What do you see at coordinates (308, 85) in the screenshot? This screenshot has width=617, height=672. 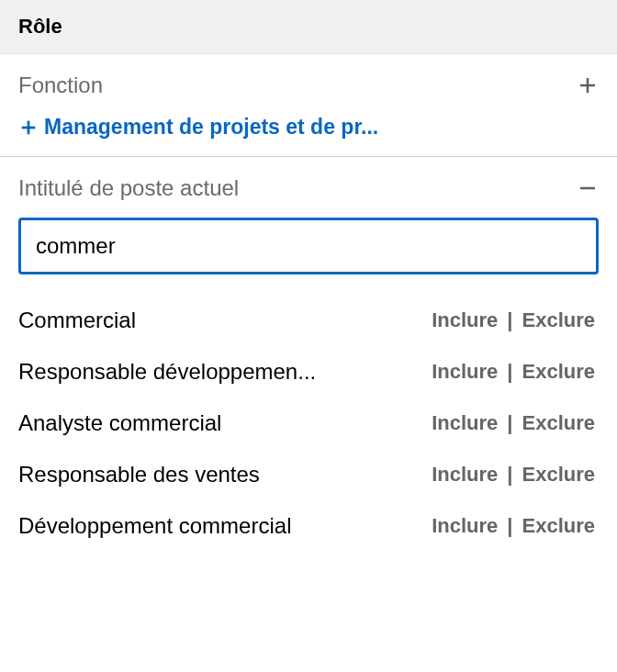 I see `fonction-filter-header: Fonction` at bounding box center [308, 85].